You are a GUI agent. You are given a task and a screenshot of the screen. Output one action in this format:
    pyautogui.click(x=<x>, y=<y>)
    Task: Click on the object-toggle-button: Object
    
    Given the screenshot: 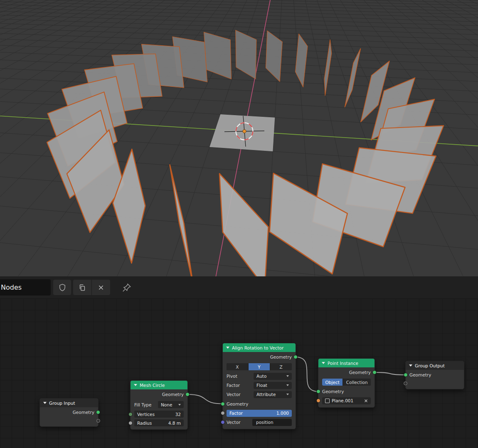 What is the action you would take?
    pyautogui.click(x=333, y=382)
    